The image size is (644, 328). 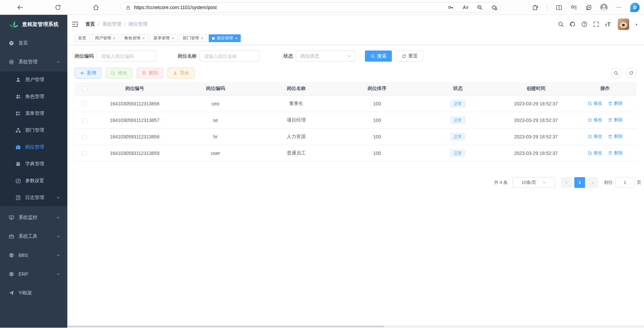 What do you see at coordinates (355, 104) in the screenshot?
I see `table-row: 1641030593112313856 ceo 董事长 100 正常 2023-…` at bounding box center [355, 104].